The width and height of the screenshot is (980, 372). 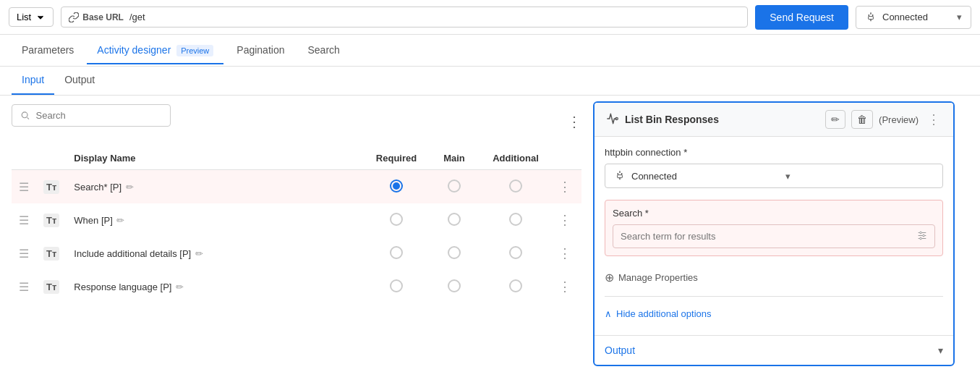 What do you see at coordinates (706, 177) in the screenshot?
I see `connection-value: Connected` at bounding box center [706, 177].